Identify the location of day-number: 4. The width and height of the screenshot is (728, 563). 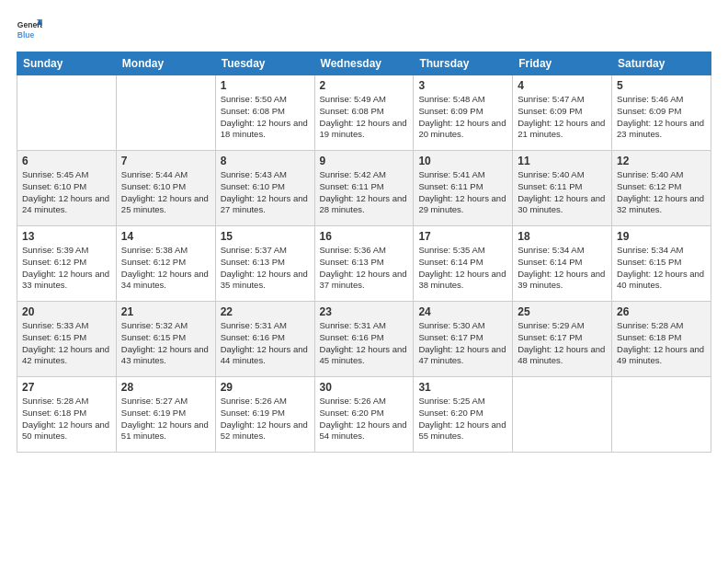
(563, 86).